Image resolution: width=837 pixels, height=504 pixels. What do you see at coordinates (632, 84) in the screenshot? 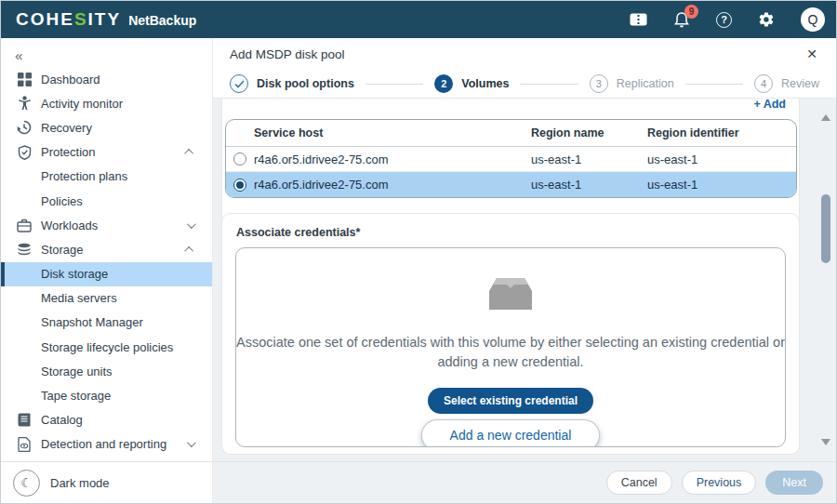
I see `step-replication: 3 Replication` at bounding box center [632, 84].